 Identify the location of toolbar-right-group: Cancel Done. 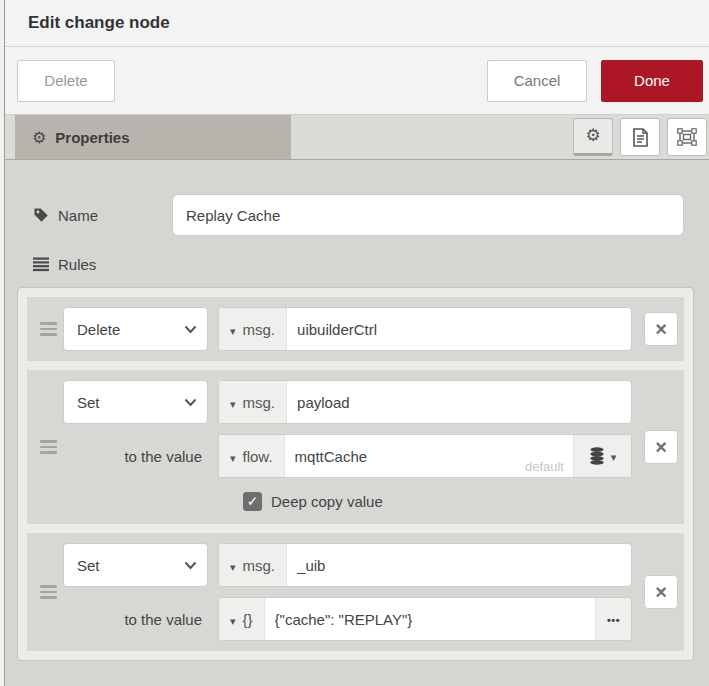
(595, 81).